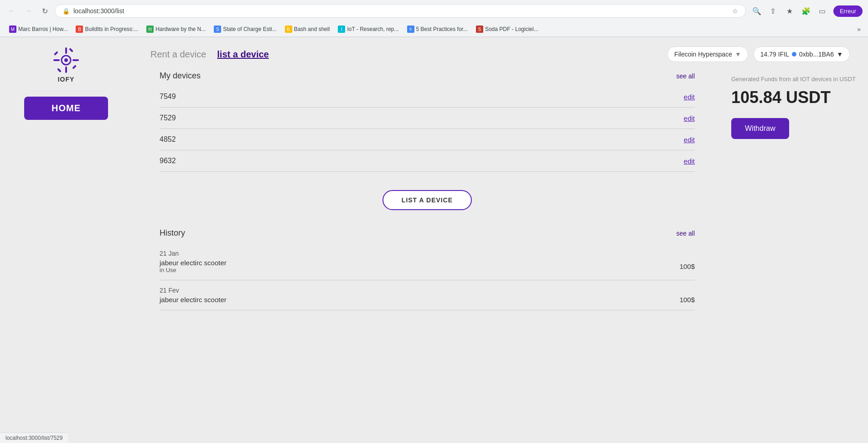 Image resolution: width=868 pixels, height=443 pixels. Describe the element at coordinates (111, 29) in the screenshot. I see `bookmark-label-2: BuildIts in Progress:...` at that location.